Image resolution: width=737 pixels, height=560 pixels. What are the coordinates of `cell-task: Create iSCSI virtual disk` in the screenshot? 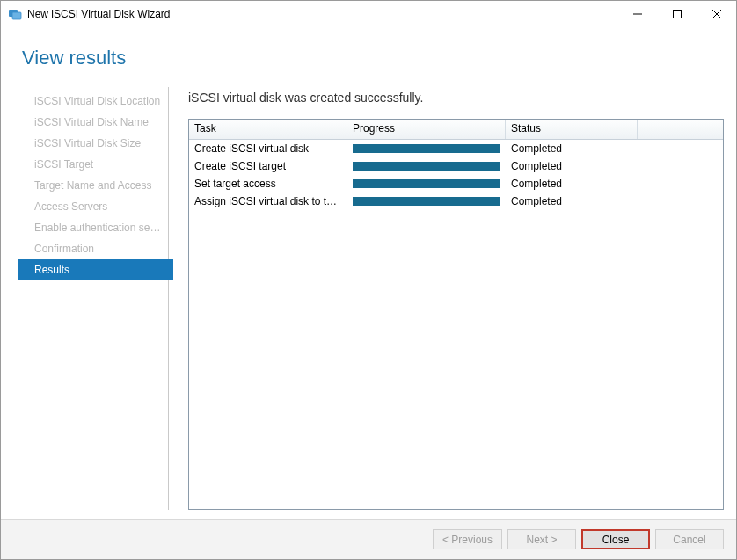 It's located at (268, 149).